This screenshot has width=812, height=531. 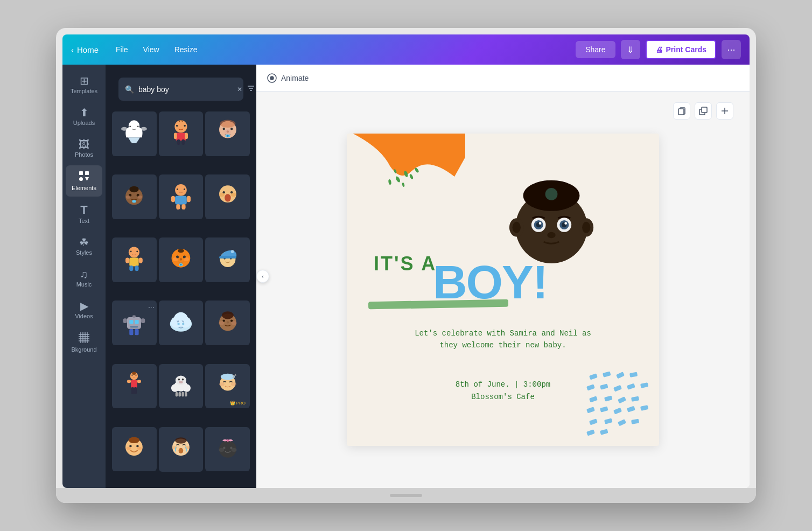 I want to click on view-menu: View, so click(x=151, y=50).